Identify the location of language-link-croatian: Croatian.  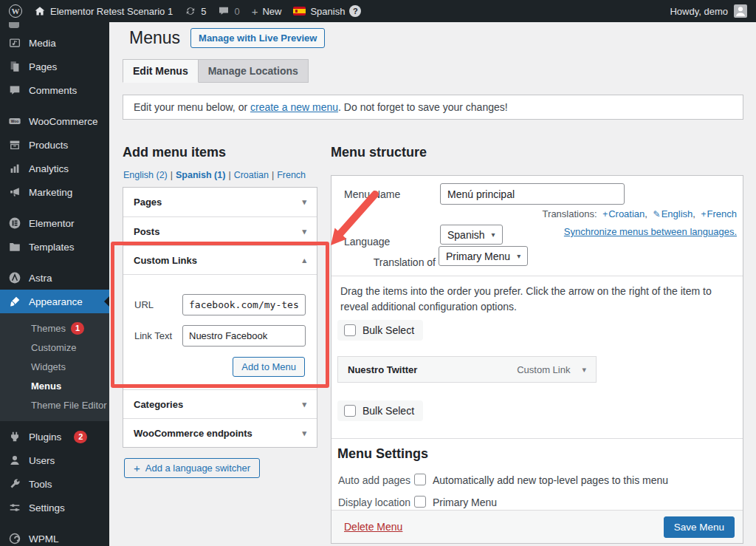
(251, 175).